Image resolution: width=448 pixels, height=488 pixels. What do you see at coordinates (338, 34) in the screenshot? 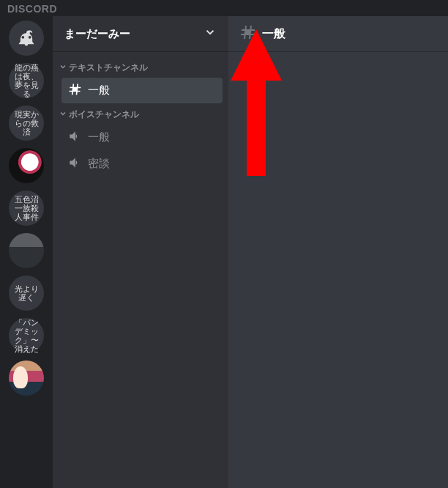
I see `channel-header: 一般` at bounding box center [338, 34].